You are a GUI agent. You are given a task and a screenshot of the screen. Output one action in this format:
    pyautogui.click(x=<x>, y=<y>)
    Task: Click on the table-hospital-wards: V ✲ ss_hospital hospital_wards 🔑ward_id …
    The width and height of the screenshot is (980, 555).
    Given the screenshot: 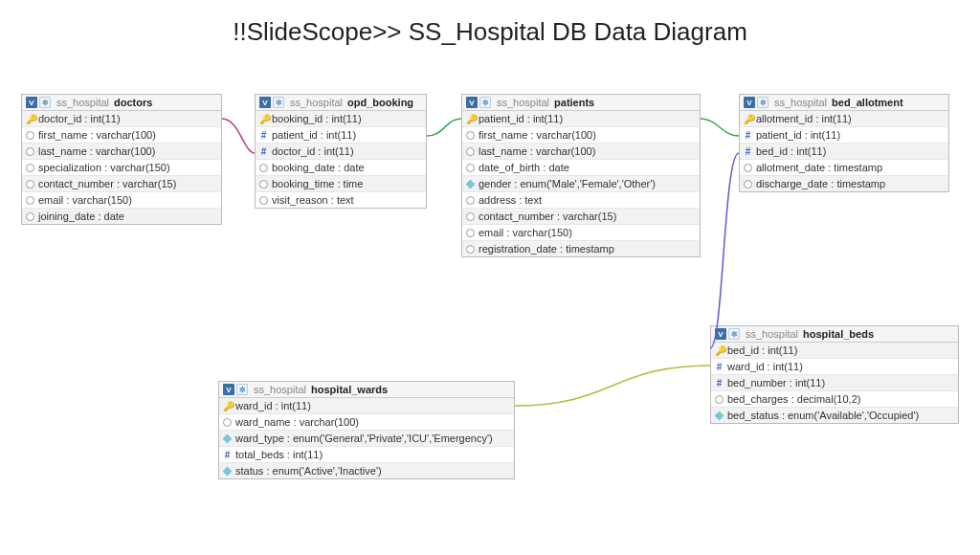 What is the action you would take?
    pyautogui.click(x=367, y=431)
    